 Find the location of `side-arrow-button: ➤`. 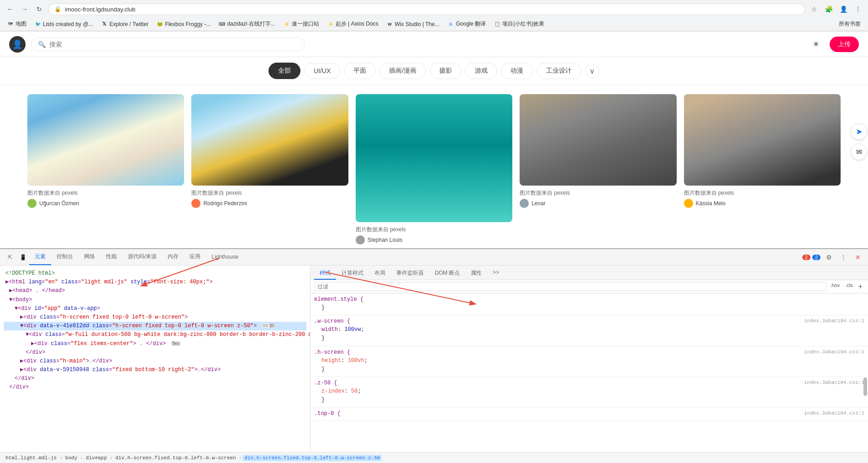

side-arrow-button: ➤ is located at coordinates (859, 132).